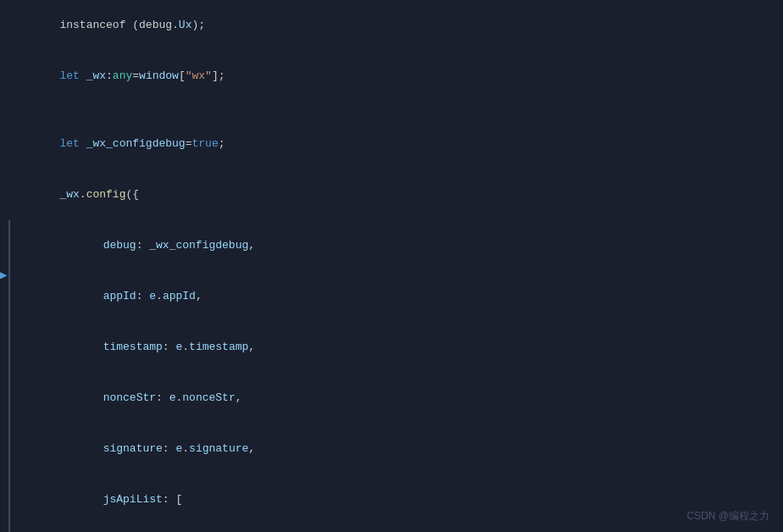  I want to click on code-line: _wx.config({, so click(392, 195).